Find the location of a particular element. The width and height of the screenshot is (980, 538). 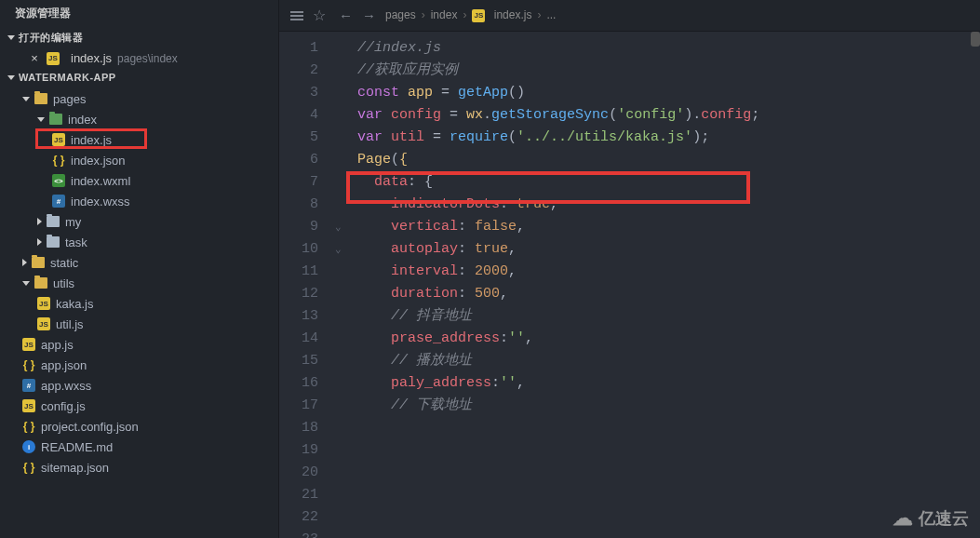

file-sitemap.json: { }sitemap.json is located at coordinates (140, 467).